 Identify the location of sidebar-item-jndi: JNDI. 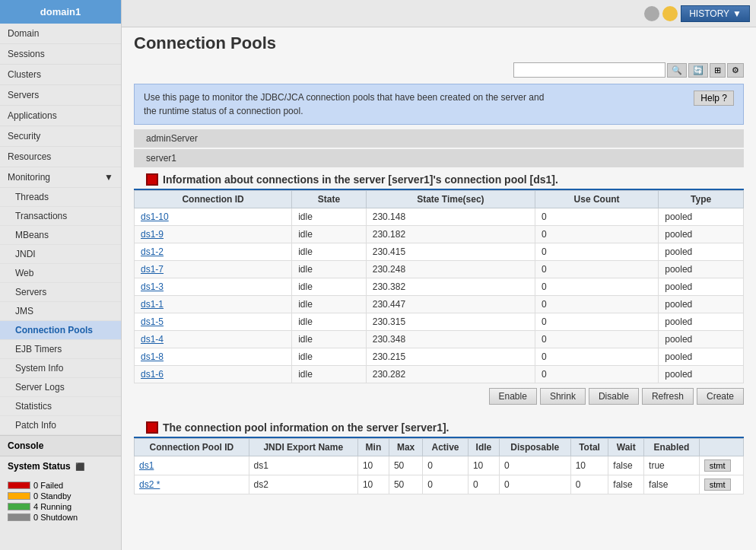
(61, 254).